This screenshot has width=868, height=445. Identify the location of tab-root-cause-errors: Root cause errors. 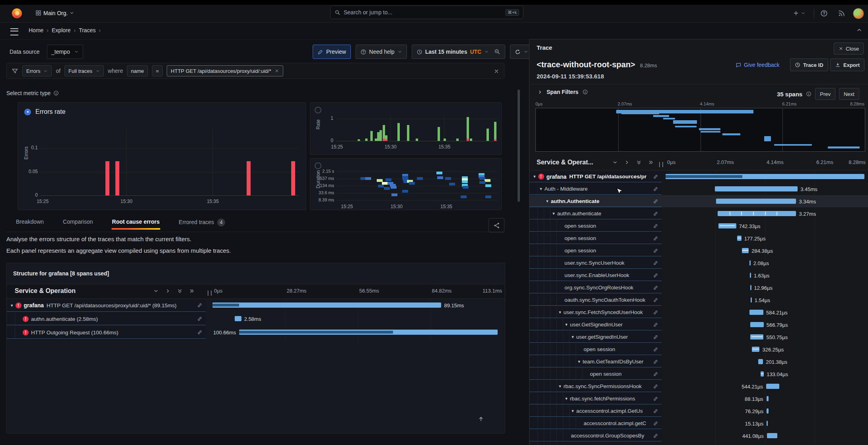
(136, 223).